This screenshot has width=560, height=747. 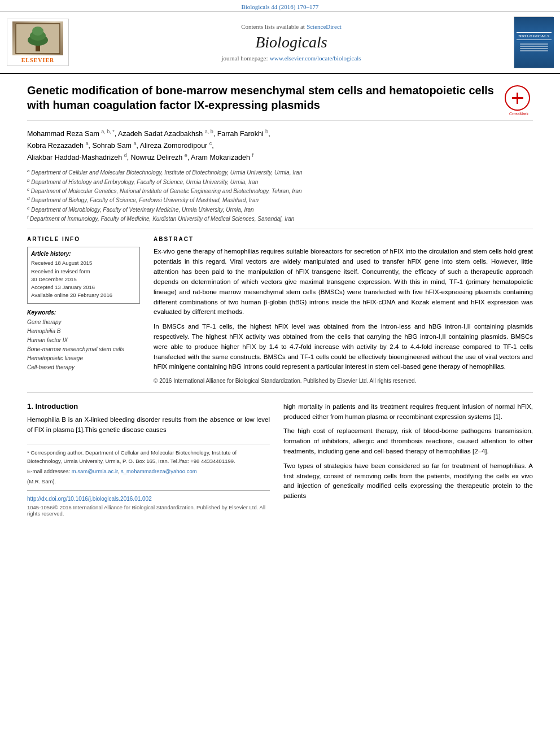 I want to click on elsevier-logo-art, so click(x=38, y=38).